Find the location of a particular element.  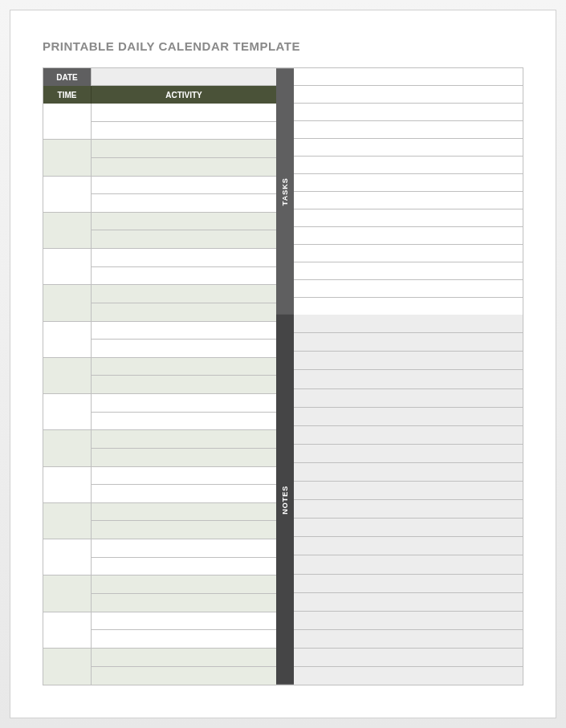

time-header-label: TIME is located at coordinates (67, 95).